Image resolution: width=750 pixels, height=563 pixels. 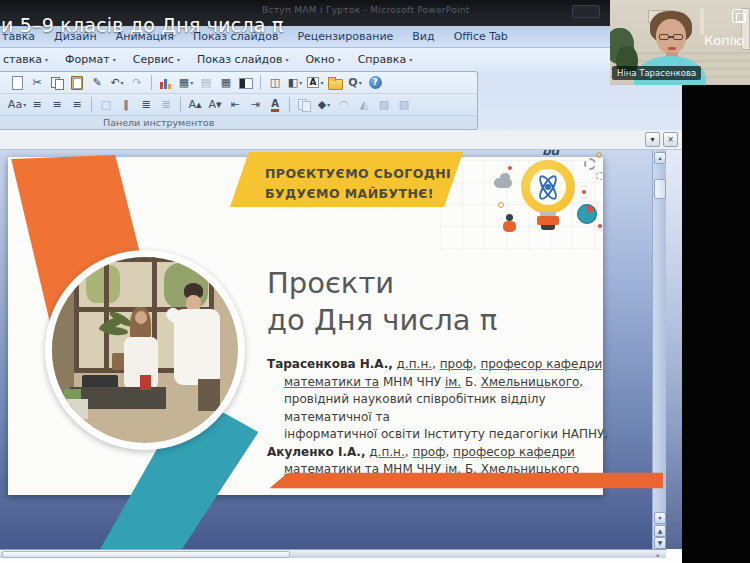 What do you see at coordinates (209, 395) in the screenshot?
I see `photo-chair` at bounding box center [209, 395].